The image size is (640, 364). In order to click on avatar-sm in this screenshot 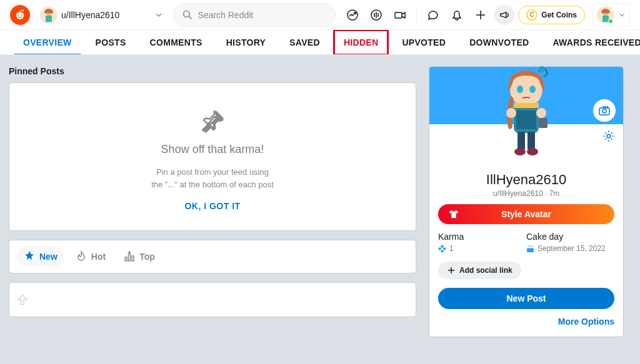, I will do `click(49, 15)`.